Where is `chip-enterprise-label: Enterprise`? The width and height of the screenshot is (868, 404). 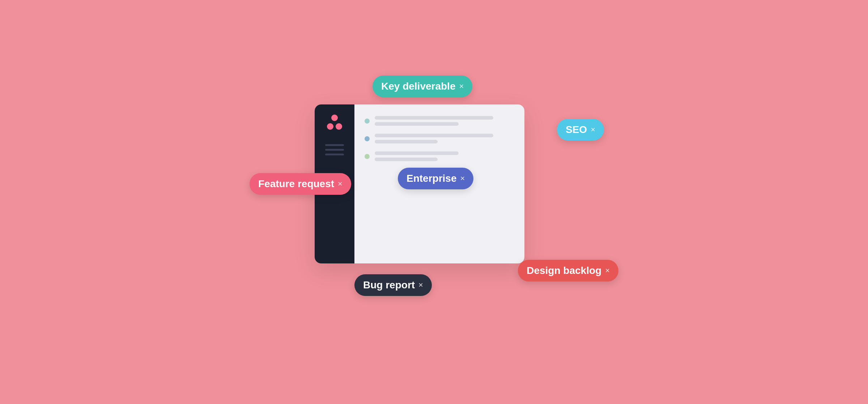
chip-enterprise-label: Enterprise is located at coordinates (432, 179).